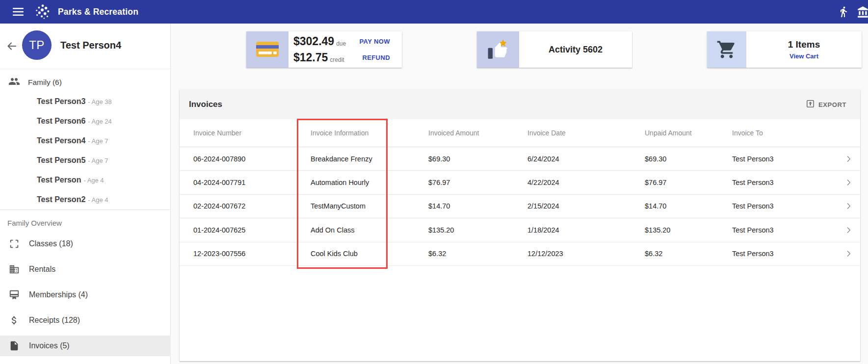 The width and height of the screenshot is (868, 364). What do you see at coordinates (18, 12) in the screenshot?
I see `hamburger-menu-icon` at bounding box center [18, 12].